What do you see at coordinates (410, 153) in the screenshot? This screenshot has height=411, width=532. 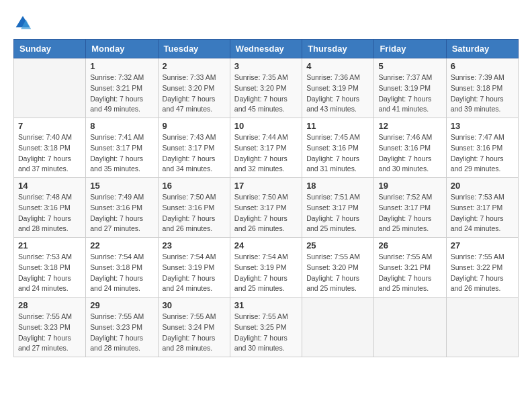 I see `day-info: Sunrise: 7:46 AMSunset: 3:16 PMDaylight:…` at bounding box center [410, 153].